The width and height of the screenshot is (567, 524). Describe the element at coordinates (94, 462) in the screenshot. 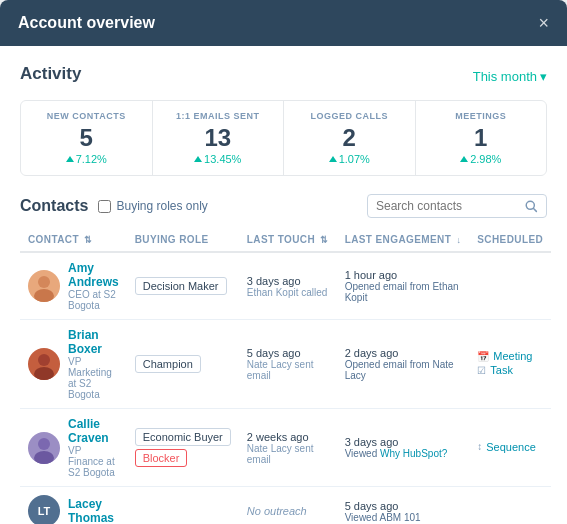

I see `contact-role: VP Finance at S2 Bogota` at that location.